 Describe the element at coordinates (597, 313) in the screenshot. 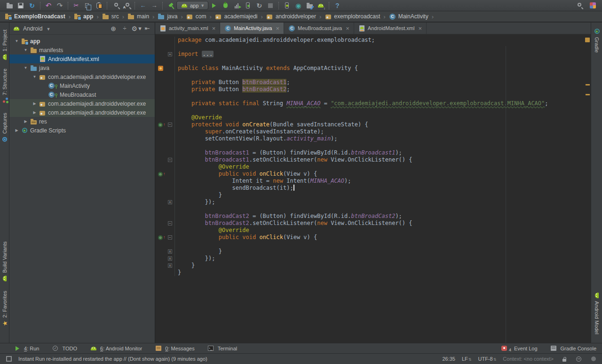

I see `strip-tab-android-model: Android Model` at that location.